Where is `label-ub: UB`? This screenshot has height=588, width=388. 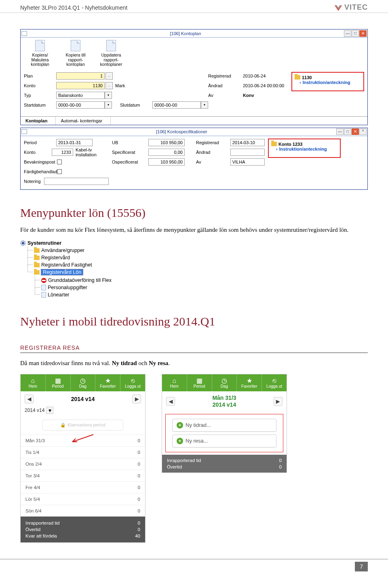 label-ub: UB is located at coordinates (130, 143).